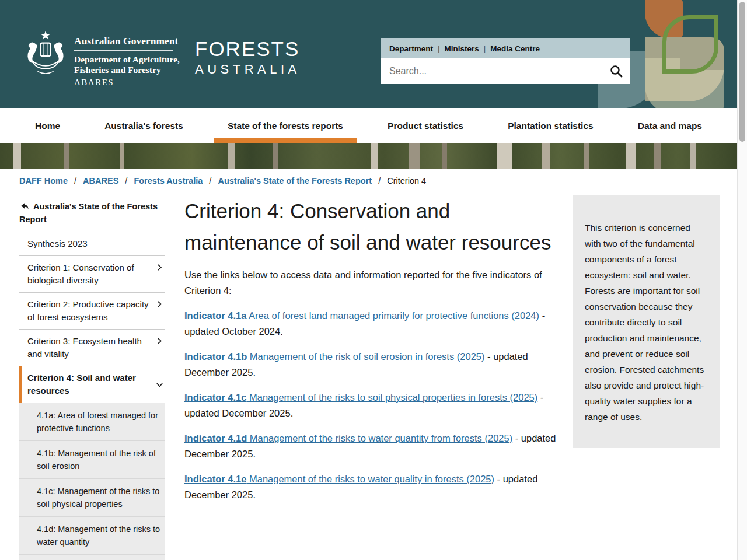 This screenshot has height=560, width=747. What do you see at coordinates (92, 274) in the screenshot?
I see `sidebar-item-criterion-1: Criterion 1: Conservation of biological …` at bounding box center [92, 274].